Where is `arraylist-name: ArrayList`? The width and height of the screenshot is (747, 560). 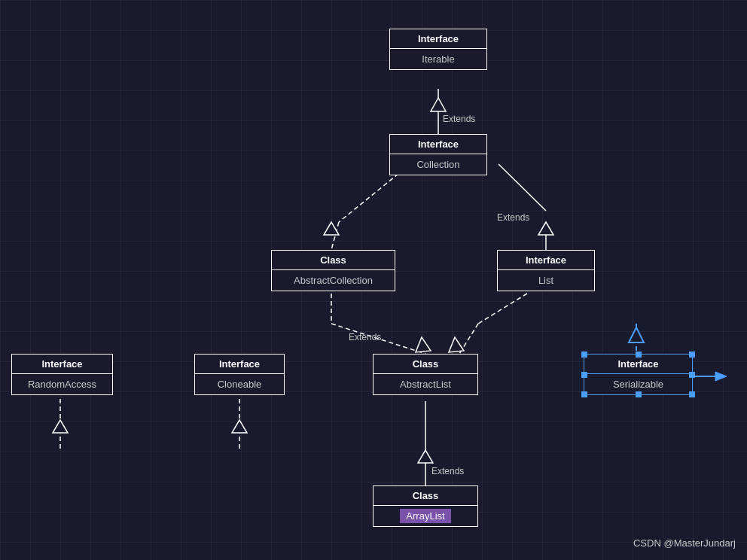
arraylist-name: ArrayList is located at coordinates (425, 516).